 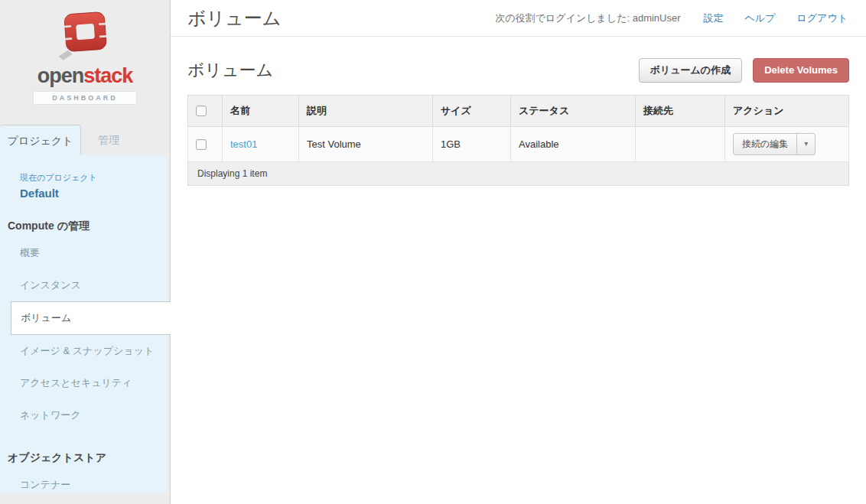 What do you see at coordinates (201, 111) in the screenshot?
I see `select-all-checkbox` at bounding box center [201, 111].